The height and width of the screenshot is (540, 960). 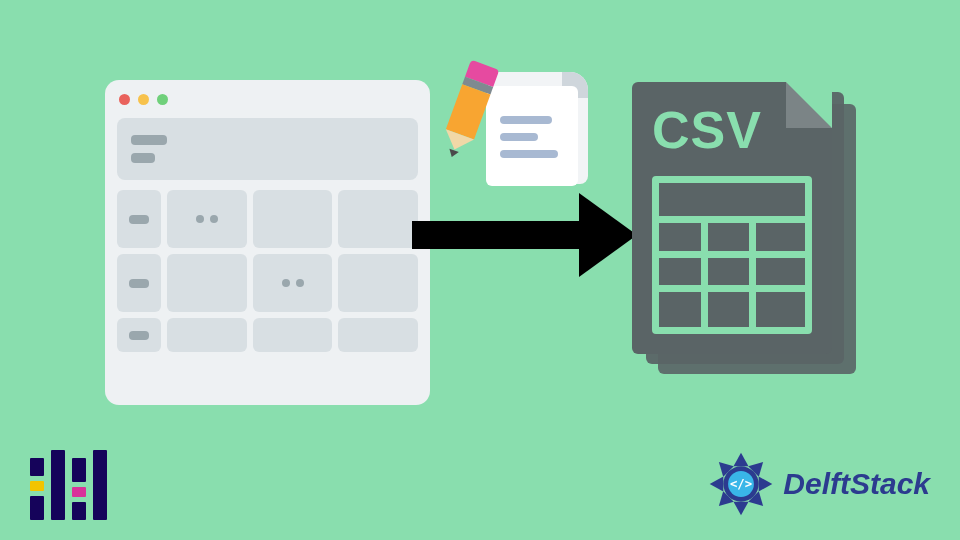 I want to click on close-dot-icon, so click(x=124, y=100).